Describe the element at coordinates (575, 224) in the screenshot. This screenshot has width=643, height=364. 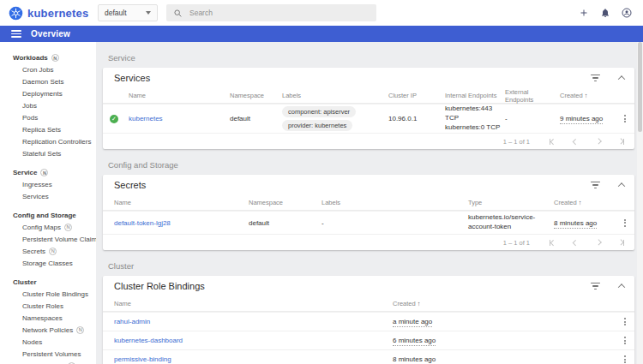
I see `secret-created: 8 minutes ago` at that location.